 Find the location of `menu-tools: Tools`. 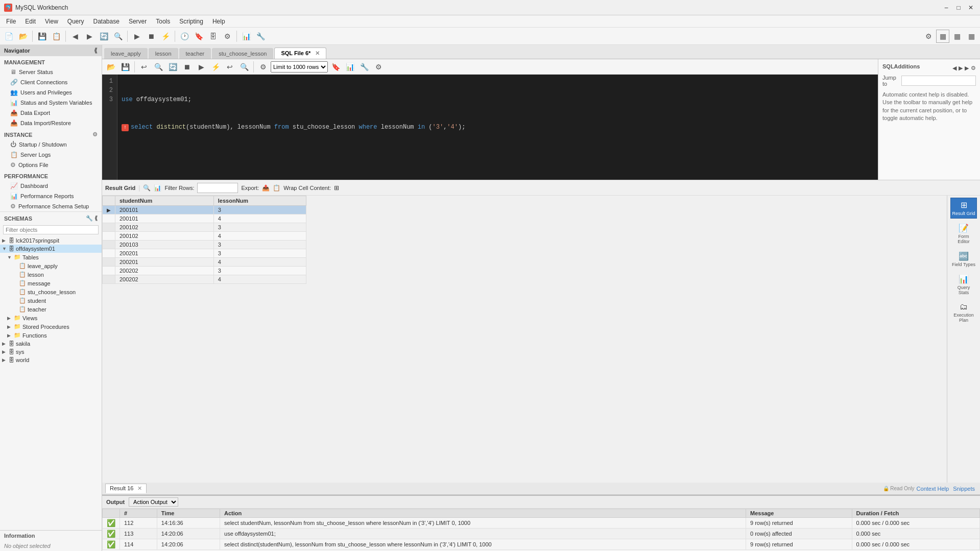

menu-tools: Tools is located at coordinates (163, 21).